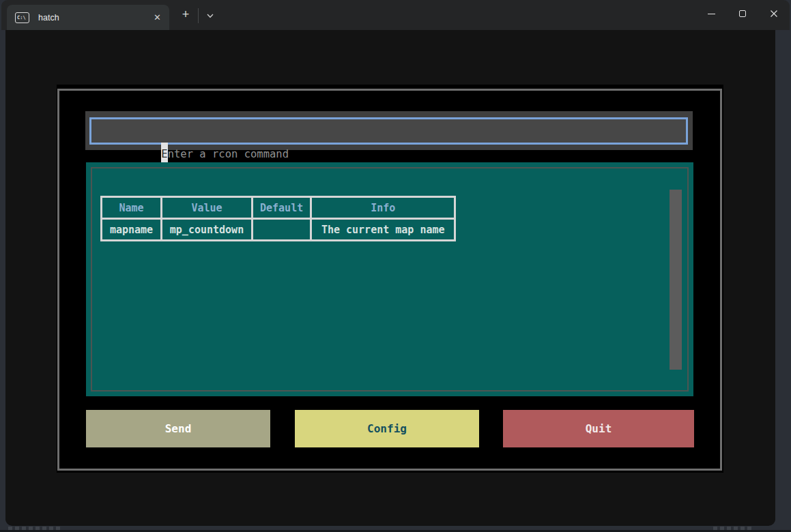 The width and height of the screenshot is (791, 532). Describe the element at coordinates (178, 428) in the screenshot. I see `send-button: Send` at that location.